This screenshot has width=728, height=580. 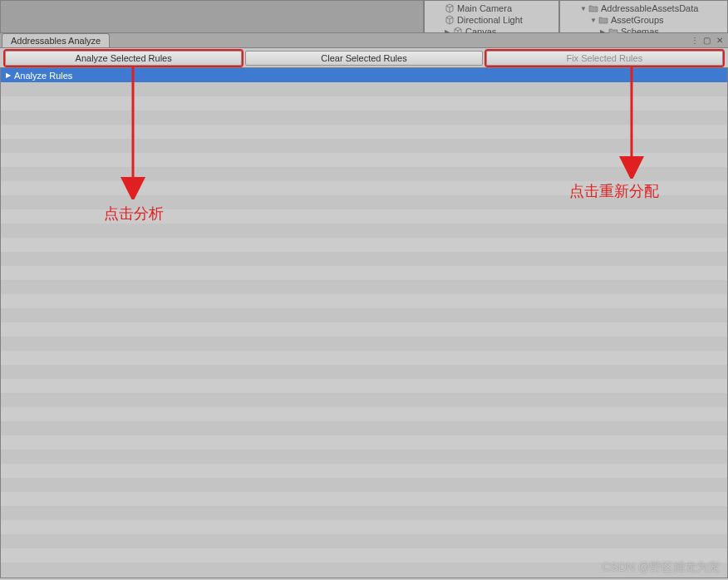 What do you see at coordinates (706, 40) in the screenshot?
I see `popout-icon: ▢` at bounding box center [706, 40].